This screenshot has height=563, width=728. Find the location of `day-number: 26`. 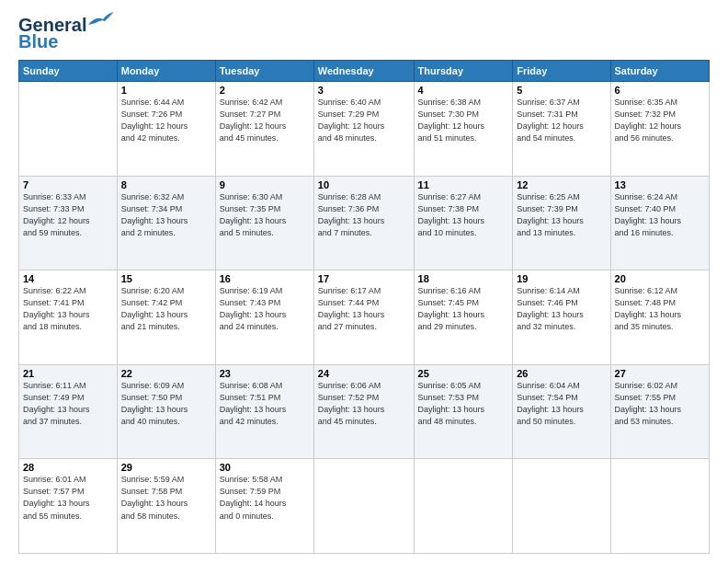

day-number: 26 is located at coordinates (561, 373).